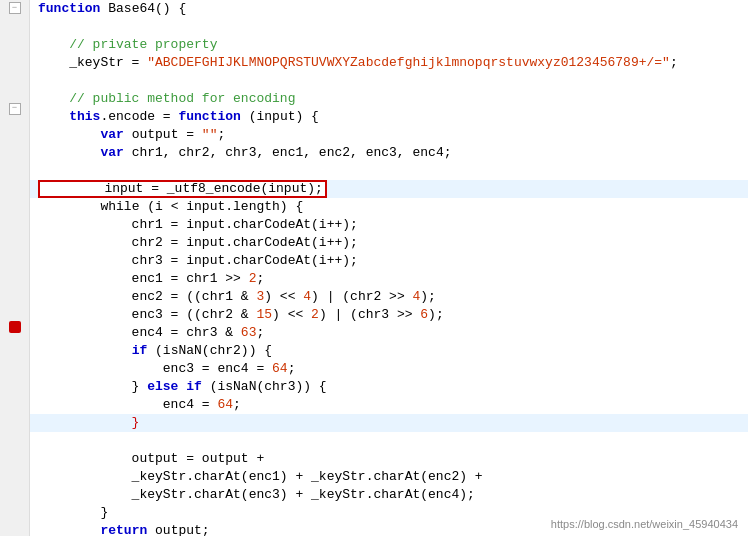 This screenshot has width=748, height=536. What do you see at coordinates (15, 268) in the screenshot?
I see `gutter: −−` at bounding box center [15, 268].